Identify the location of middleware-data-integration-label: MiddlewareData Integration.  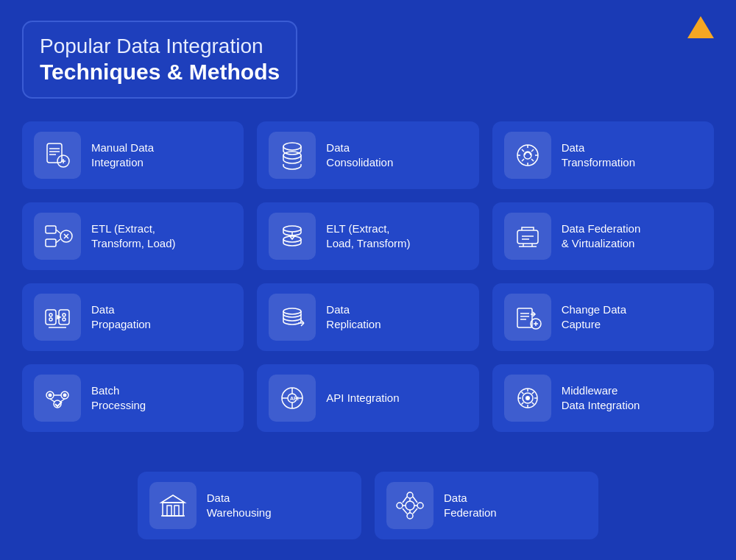
(601, 399).